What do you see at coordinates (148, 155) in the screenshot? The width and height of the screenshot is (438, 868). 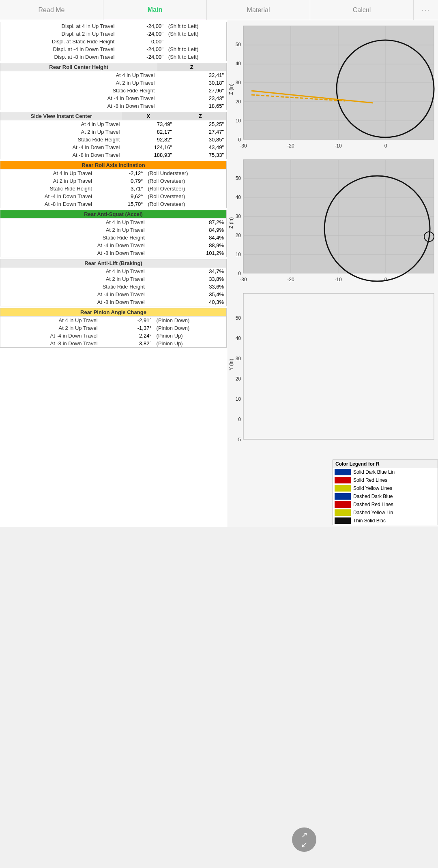 I see `cell-x: 188,93"` at bounding box center [148, 155].